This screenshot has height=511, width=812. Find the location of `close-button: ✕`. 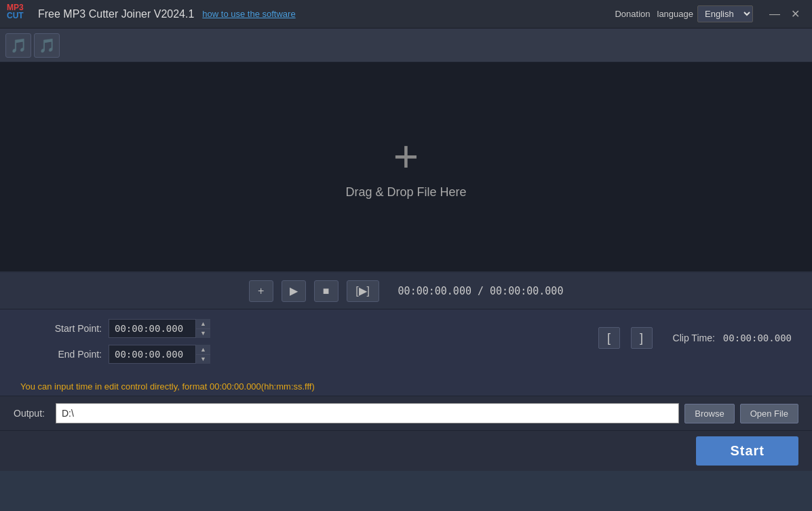

close-button: ✕ is located at coordinates (795, 14).